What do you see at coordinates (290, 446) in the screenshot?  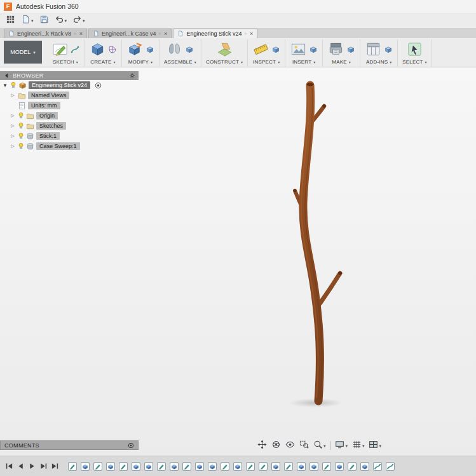 I see `look-at-button` at bounding box center [290, 446].